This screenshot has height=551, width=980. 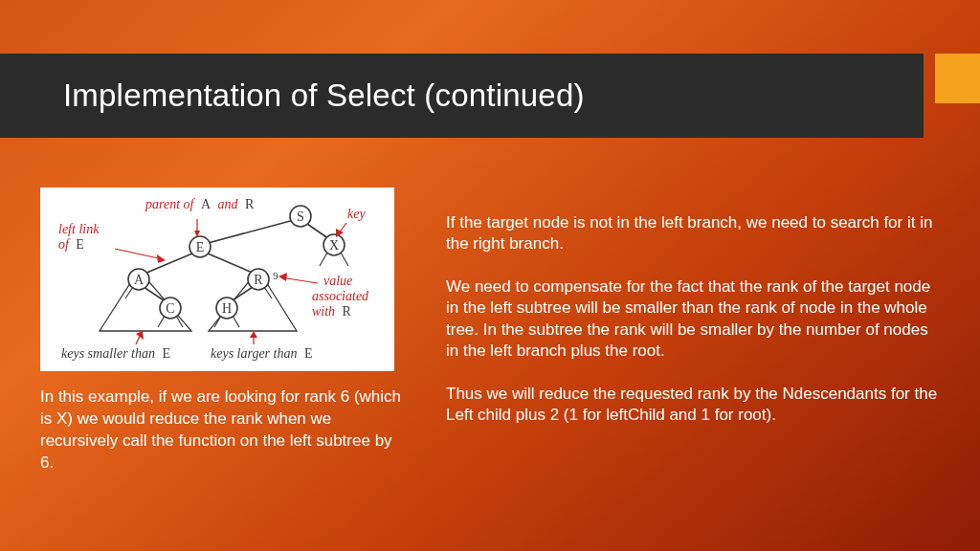 What do you see at coordinates (254, 338) in the screenshot?
I see `arrow-larger` at bounding box center [254, 338].